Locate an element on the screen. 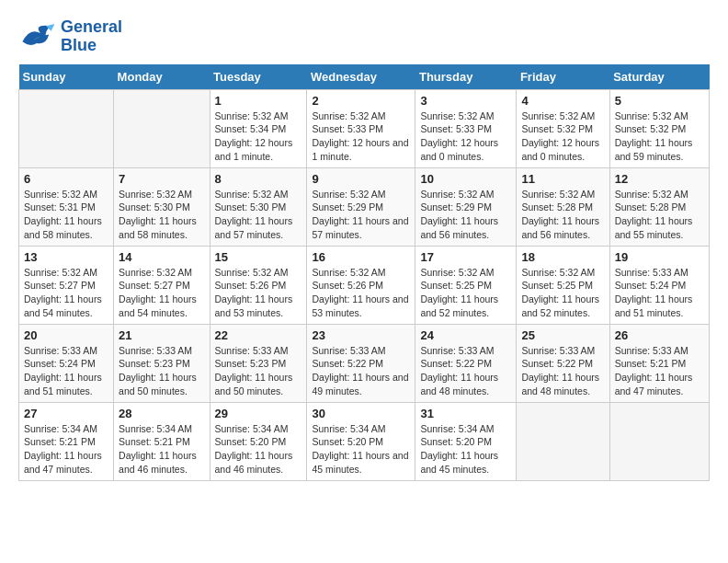  weekday-header-sunday: Sunday is located at coordinates (66, 77).